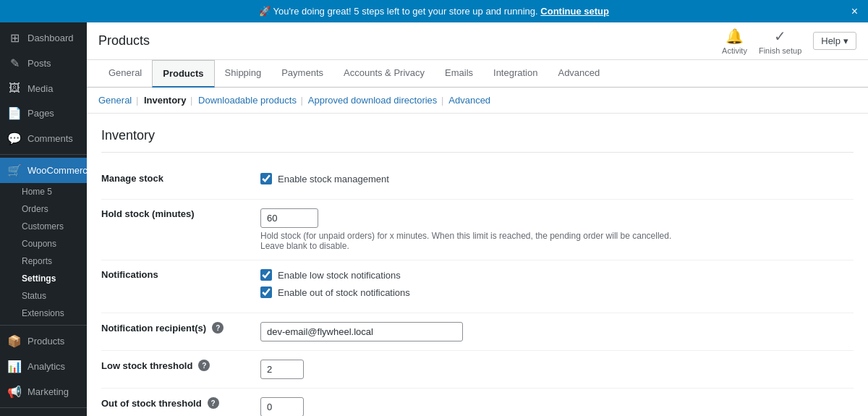 Image resolution: width=868 pixels, height=416 pixels. I want to click on sidebar-item-woocommerce: 🛒 WooCommerce, so click(43, 171).